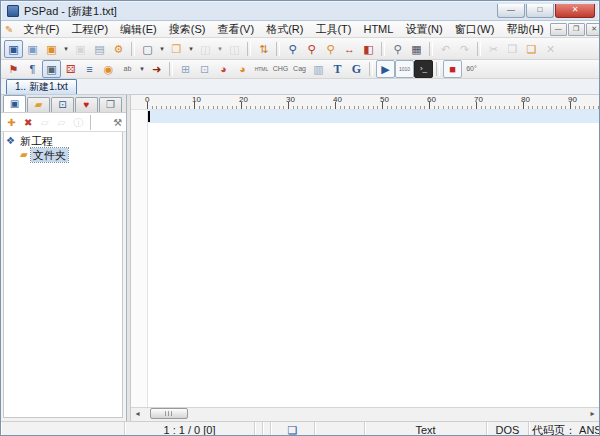  Describe the element at coordinates (284, 30) in the screenshot. I see `menu-item: 格式(R)` at that location.